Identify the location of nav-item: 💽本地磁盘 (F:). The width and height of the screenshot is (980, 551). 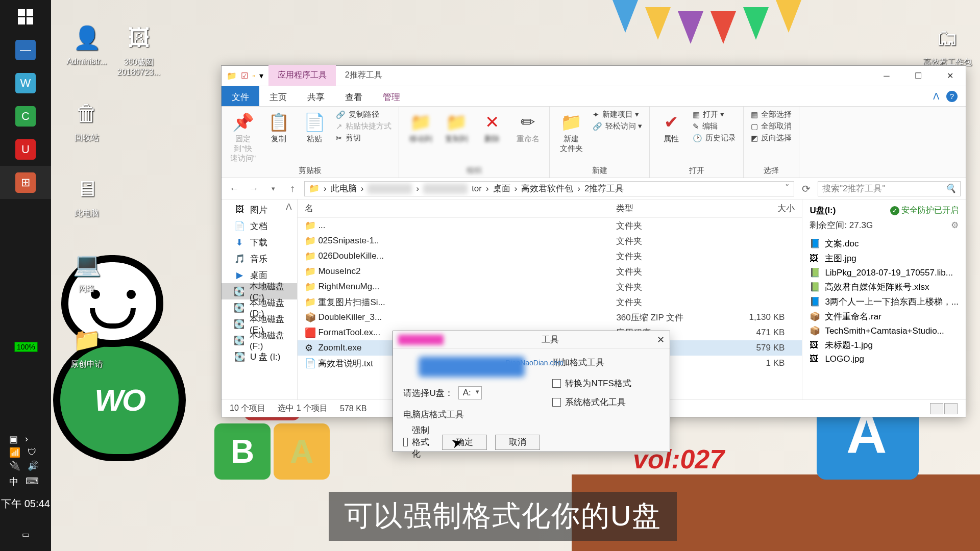
(259, 340).